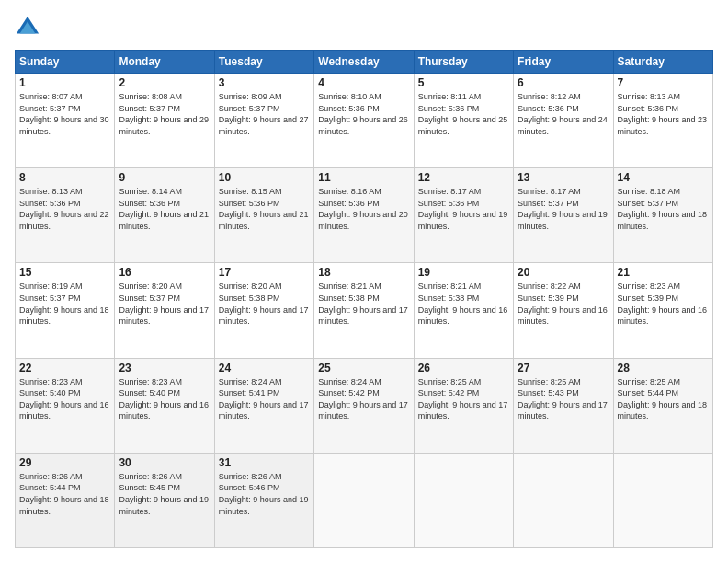  I want to click on day-number: 5, so click(463, 83).